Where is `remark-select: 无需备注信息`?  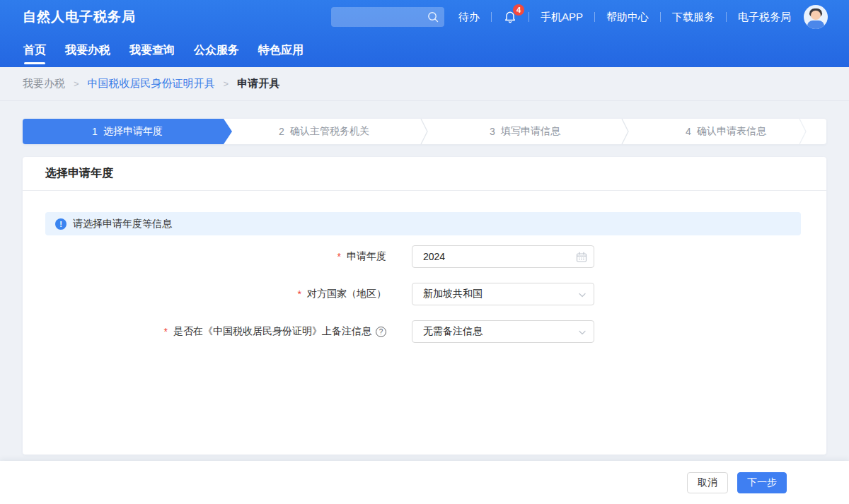
remark-select: 无需备注信息 is located at coordinates (503, 332).